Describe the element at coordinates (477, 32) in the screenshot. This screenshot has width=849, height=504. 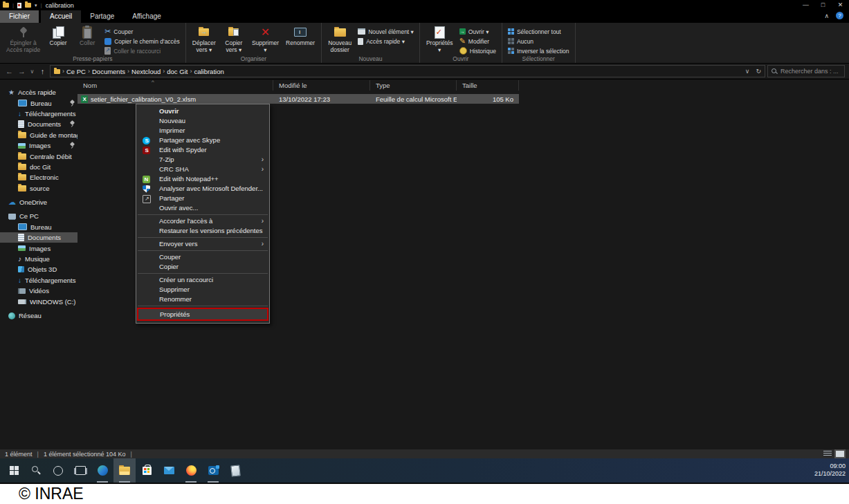
I see `ouvrir-button: Ouvrir ▾` at that location.